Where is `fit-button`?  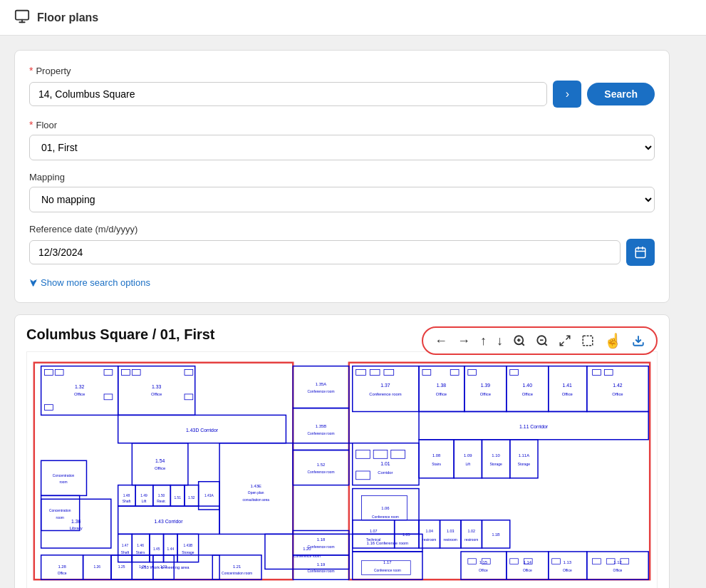 fit-button is located at coordinates (565, 341).